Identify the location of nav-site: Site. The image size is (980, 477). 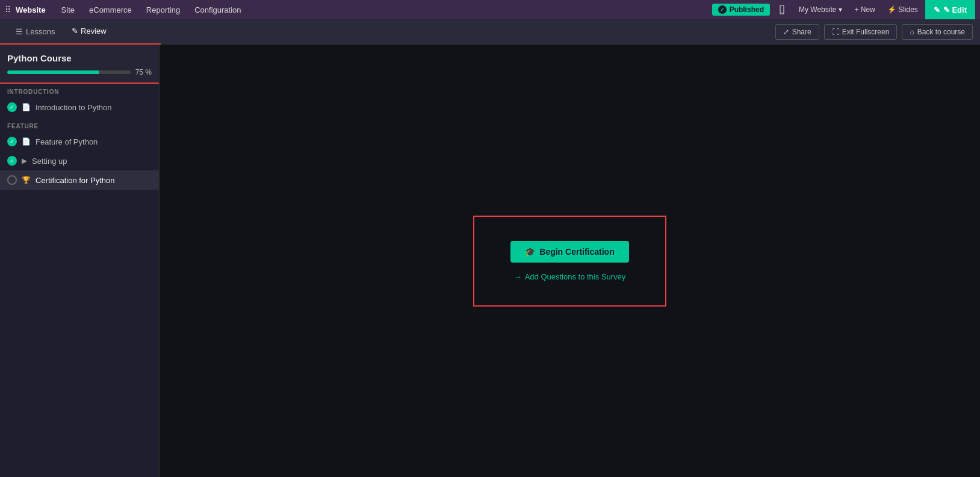
(68, 10).